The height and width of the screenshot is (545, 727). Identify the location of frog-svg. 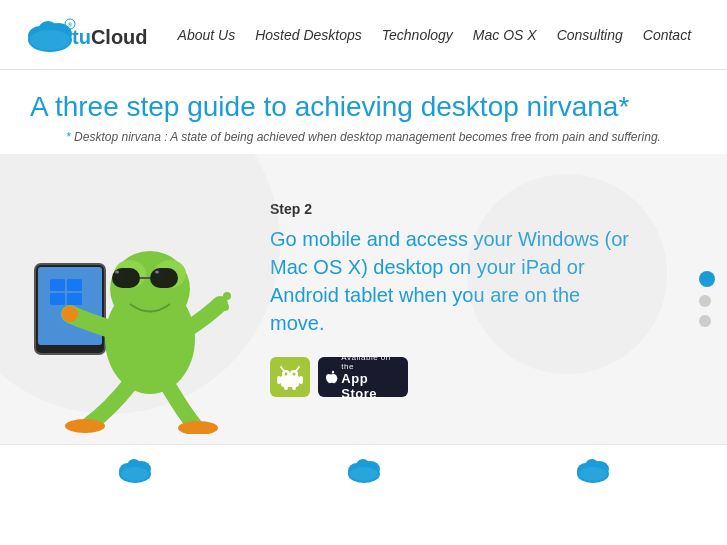
(130, 304).